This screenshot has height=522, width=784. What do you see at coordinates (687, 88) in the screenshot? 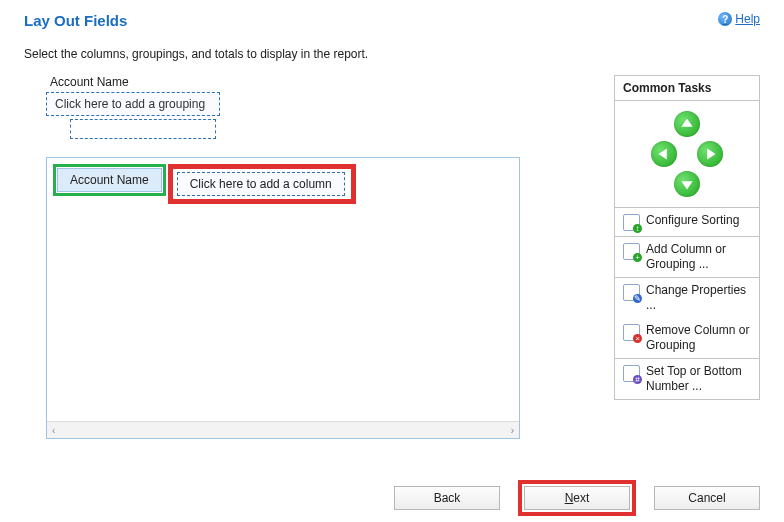
I see `common-tasks-header: Common Tasks` at bounding box center [687, 88].